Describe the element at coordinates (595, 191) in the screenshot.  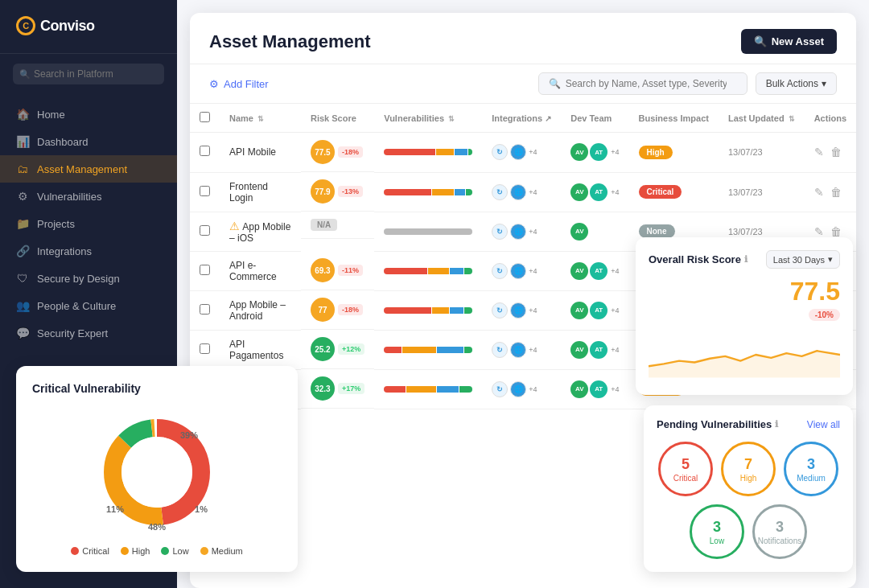
I see `cell-dev-team: AVAT+4` at that location.